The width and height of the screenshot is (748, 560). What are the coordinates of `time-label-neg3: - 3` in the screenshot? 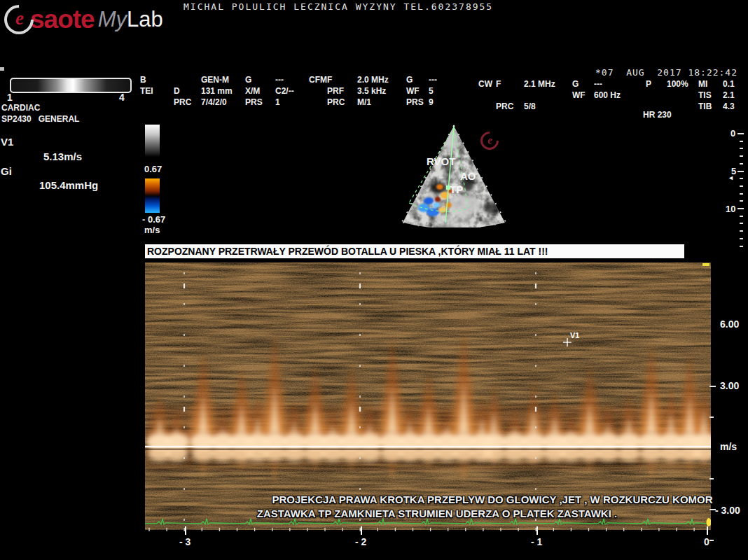 It's located at (185, 542).